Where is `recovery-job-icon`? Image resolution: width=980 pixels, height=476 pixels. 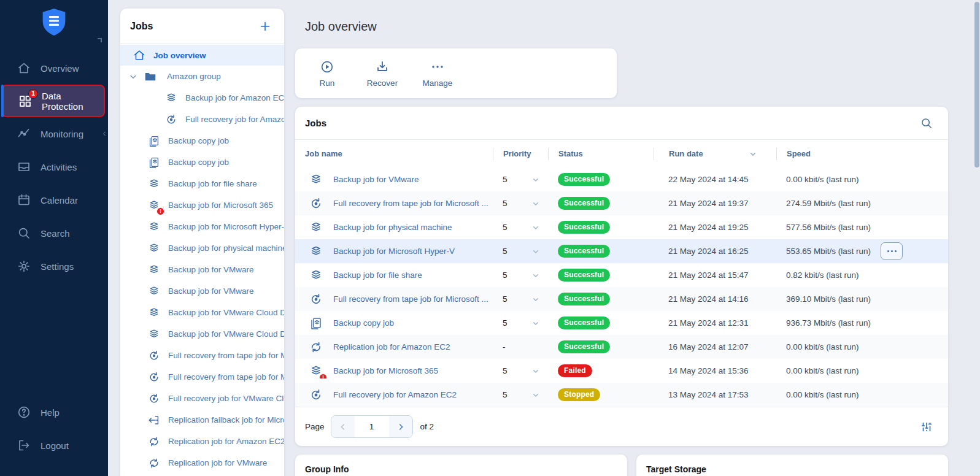 recovery-job-icon is located at coordinates (154, 377).